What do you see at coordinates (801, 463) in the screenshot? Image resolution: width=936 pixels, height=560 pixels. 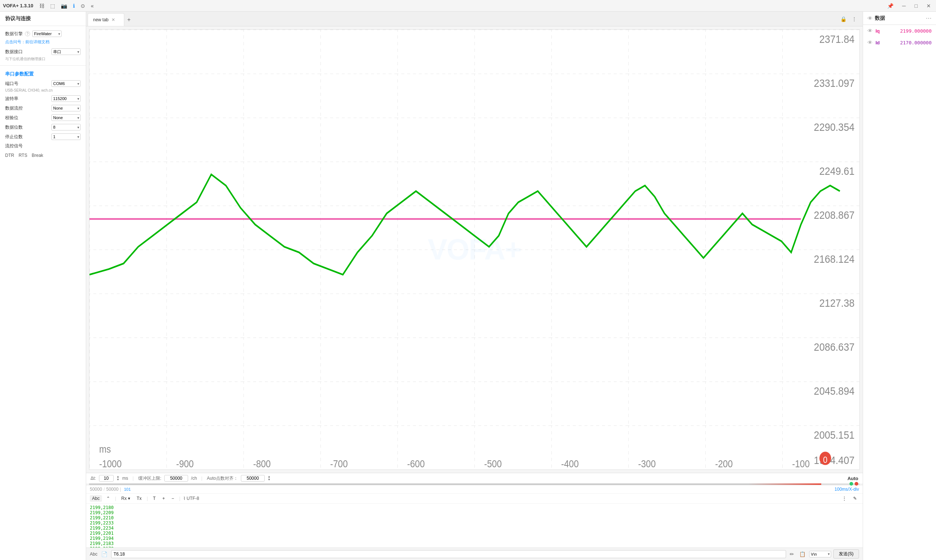 I see `svg-text: -100` at bounding box center [801, 463].